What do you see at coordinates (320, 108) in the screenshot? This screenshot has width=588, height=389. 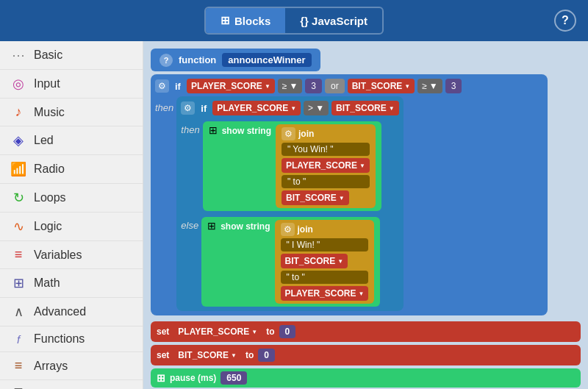 I see `gt-tri: ▼` at bounding box center [320, 108].